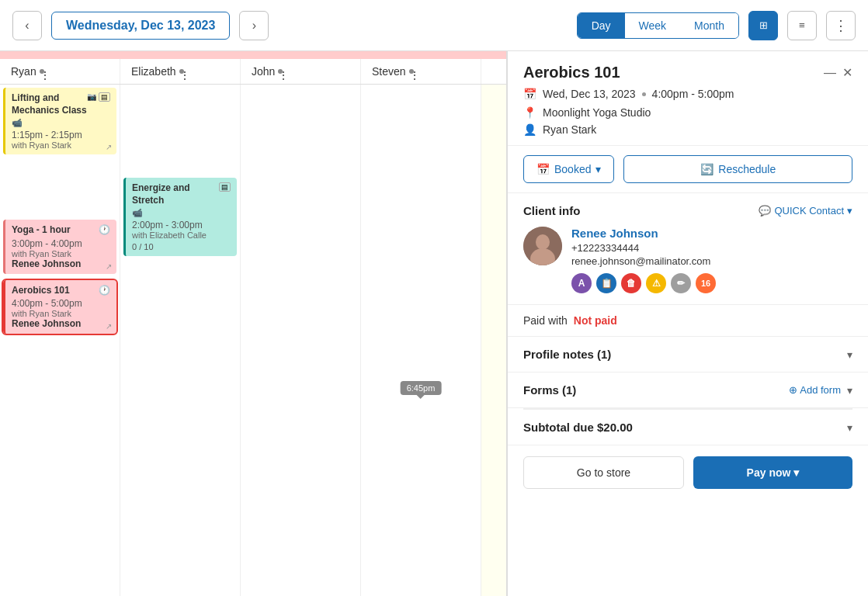 This screenshot has height=596, width=868. What do you see at coordinates (582, 283) in the screenshot?
I see `badge-a: A` at bounding box center [582, 283].